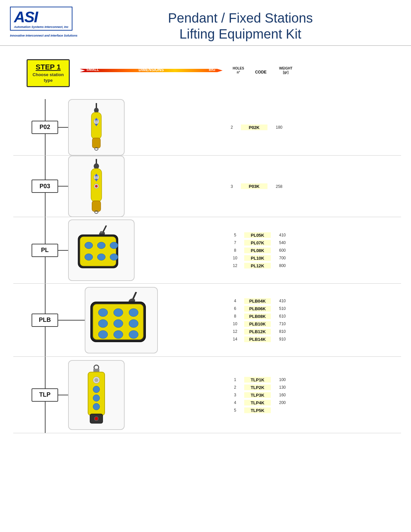 This screenshot has height=532, width=411. Describe the element at coordinates (254, 186) in the screenshot. I see `code-p03k: P03K` at that location.